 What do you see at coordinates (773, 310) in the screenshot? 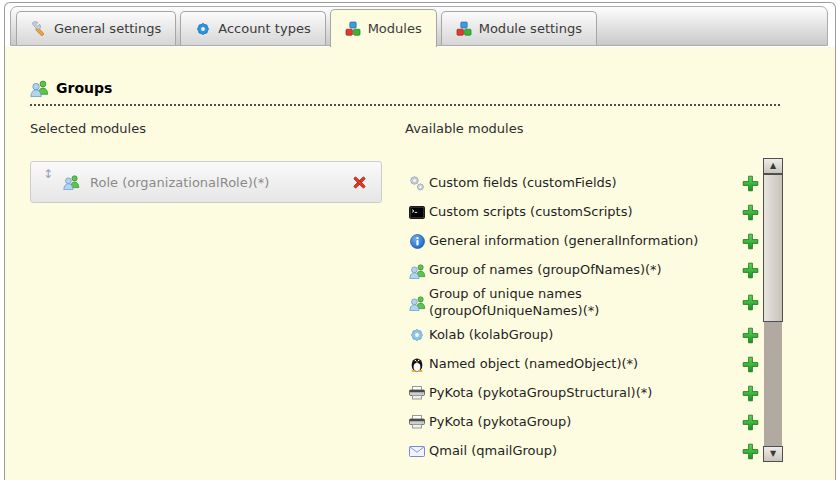
I see `available-modules-scrollbar: ▲ ▼` at bounding box center [773, 310].